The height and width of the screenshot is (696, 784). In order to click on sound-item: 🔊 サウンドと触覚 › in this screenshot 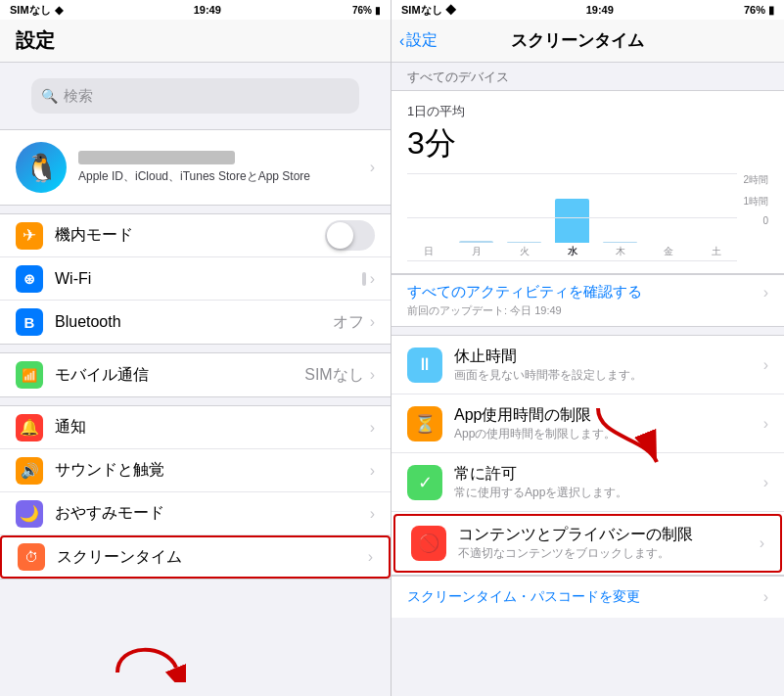, I will do `click(196, 471)`.